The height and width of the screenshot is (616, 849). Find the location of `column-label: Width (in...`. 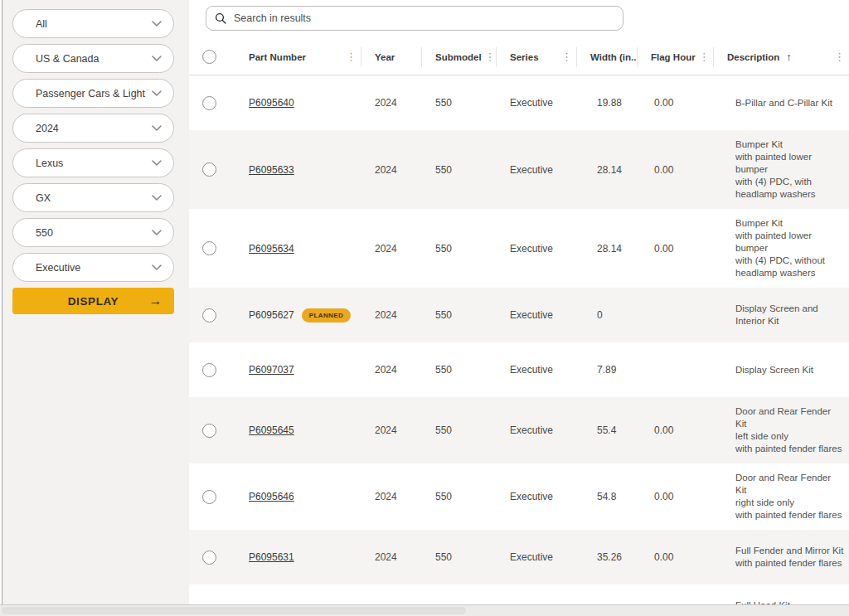

column-label: Width (in... is located at coordinates (614, 57).